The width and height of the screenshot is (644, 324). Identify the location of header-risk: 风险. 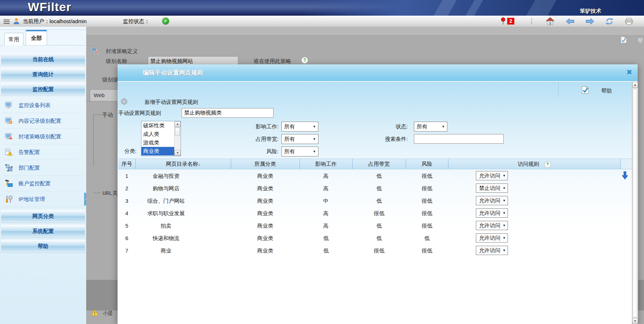
(427, 164).